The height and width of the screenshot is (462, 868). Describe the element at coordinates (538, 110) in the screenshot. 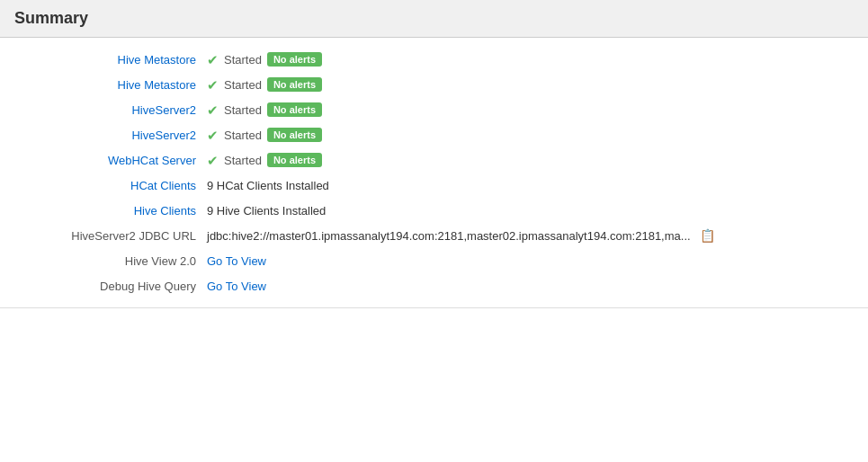

I see `row-value-hiveserver2-1: ✔StartedNo alerts` at that location.